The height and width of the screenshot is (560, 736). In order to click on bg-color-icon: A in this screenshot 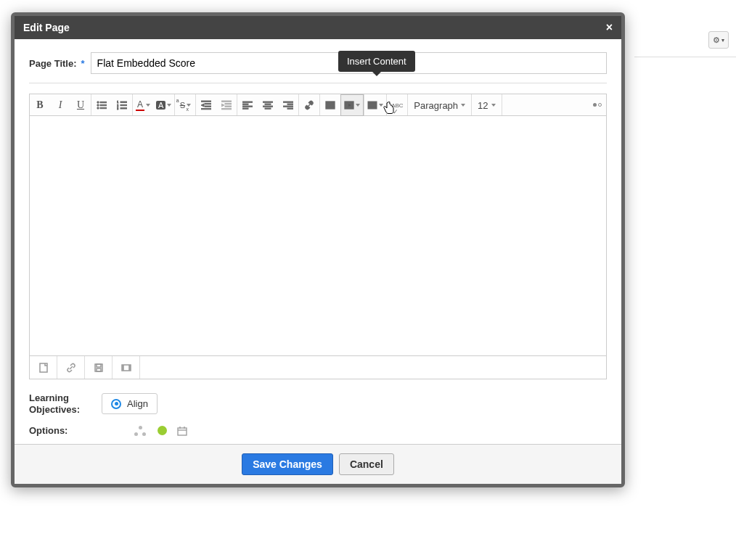, I will do `click(161, 105)`.